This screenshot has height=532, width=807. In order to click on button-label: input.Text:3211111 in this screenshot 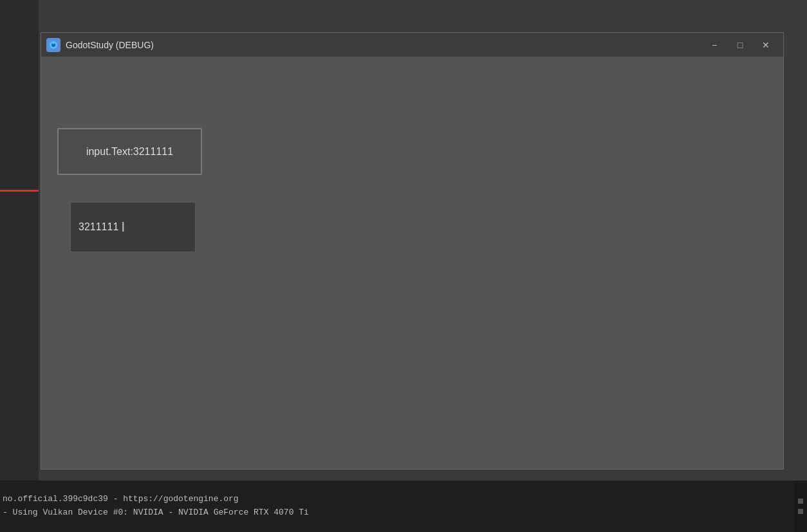, I will do `click(130, 152)`.